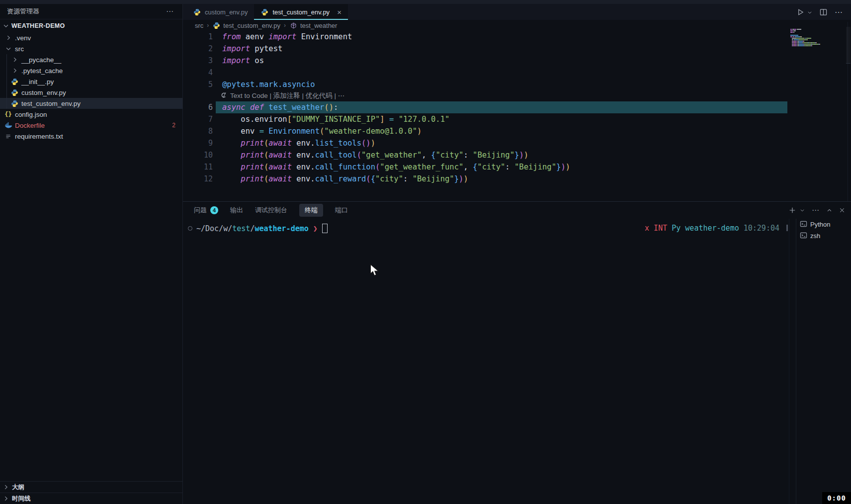 The width and height of the screenshot is (851, 504). I want to click on tab-label: custom_env.py, so click(226, 12).